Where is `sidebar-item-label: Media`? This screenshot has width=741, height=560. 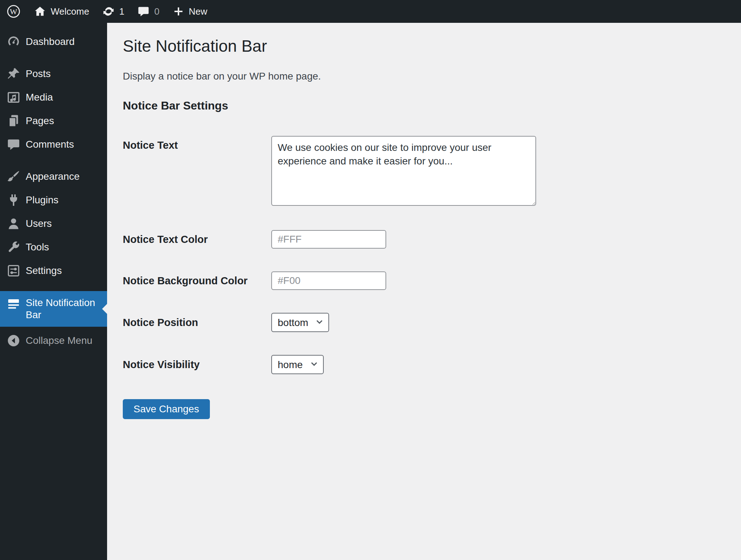 sidebar-item-label: Media is located at coordinates (39, 97).